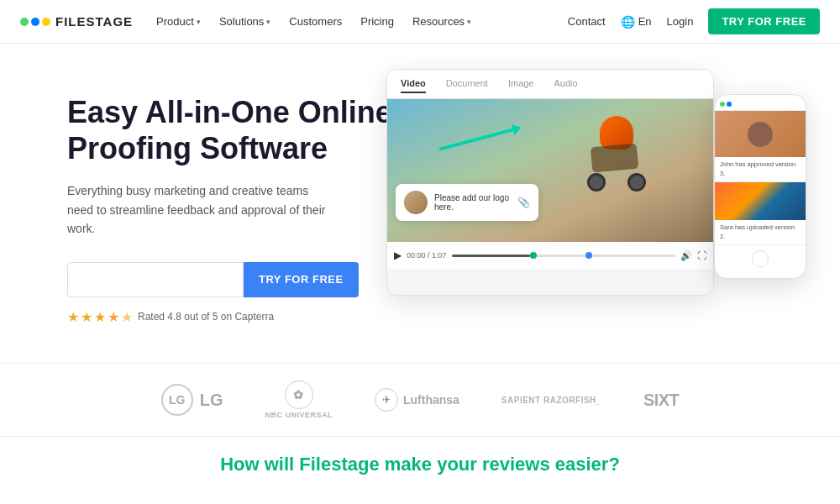 The height and width of the screenshot is (504, 840). Describe the element at coordinates (760, 259) in the screenshot. I see `home-button` at that location.